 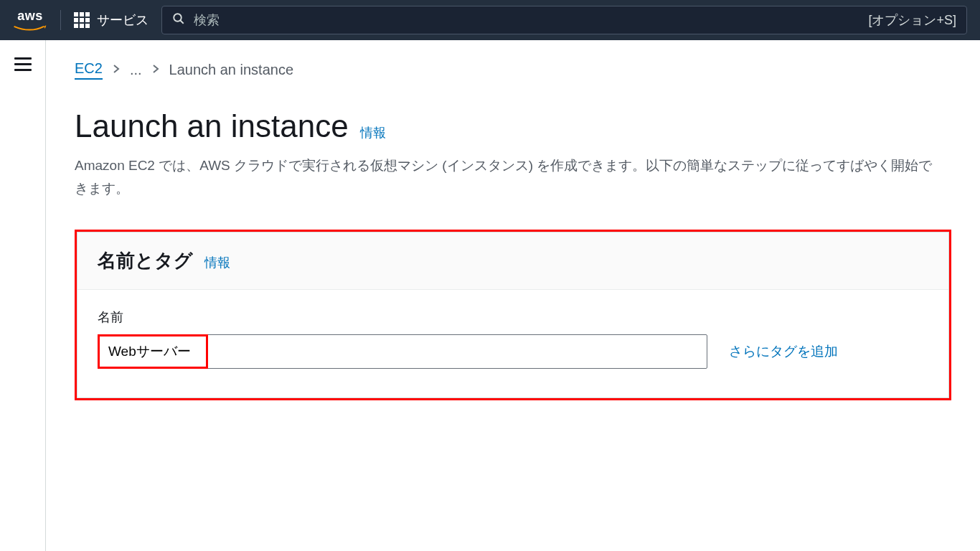 What do you see at coordinates (123, 20) in the screenshot?
I see `services-label: サービス` at bounding box center [123, 20].